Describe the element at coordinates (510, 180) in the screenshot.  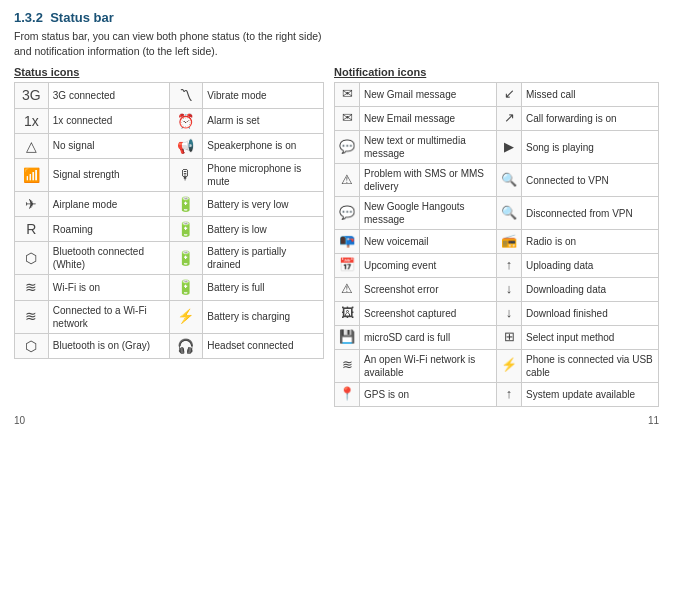
I see `notif-icon2: 🔍` at that location.